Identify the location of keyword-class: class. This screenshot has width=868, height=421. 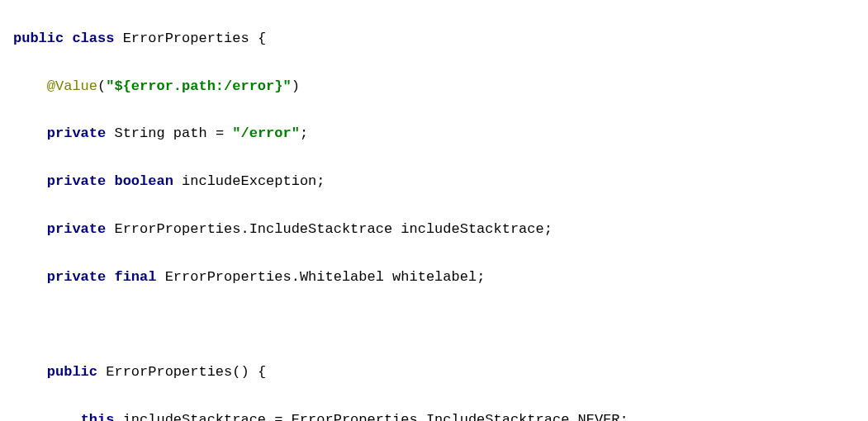
(92, 38).